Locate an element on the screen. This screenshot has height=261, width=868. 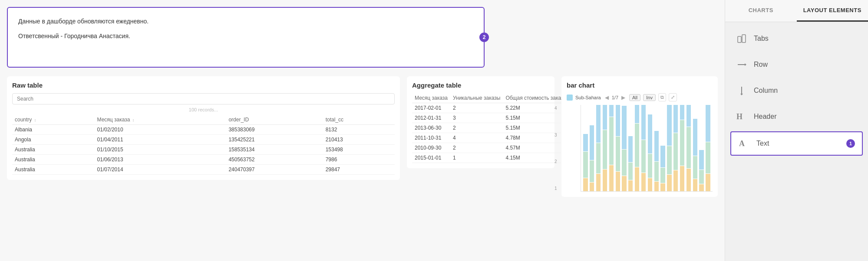
chart-filter-row: Sub-Sahara ◀ 1/7 ▶ All Inv ⧉ ⤢ is located at coordinates (640, 97).